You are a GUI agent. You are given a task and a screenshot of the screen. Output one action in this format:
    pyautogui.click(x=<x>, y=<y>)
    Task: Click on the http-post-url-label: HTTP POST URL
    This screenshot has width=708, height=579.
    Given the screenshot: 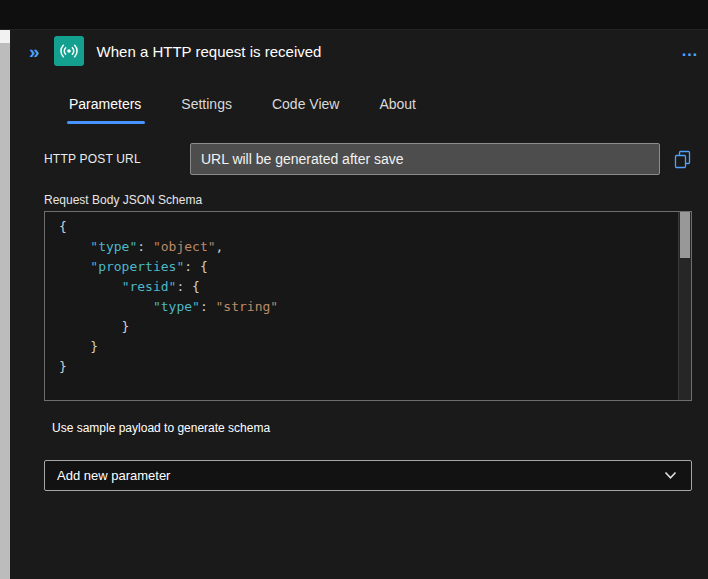 What is the action you would take?
    pyautogui.click(x=117, y=159)
    